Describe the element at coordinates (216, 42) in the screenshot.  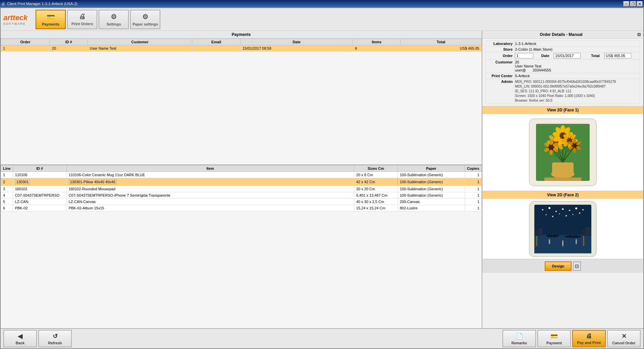
I see `col-email: Email` at that location.